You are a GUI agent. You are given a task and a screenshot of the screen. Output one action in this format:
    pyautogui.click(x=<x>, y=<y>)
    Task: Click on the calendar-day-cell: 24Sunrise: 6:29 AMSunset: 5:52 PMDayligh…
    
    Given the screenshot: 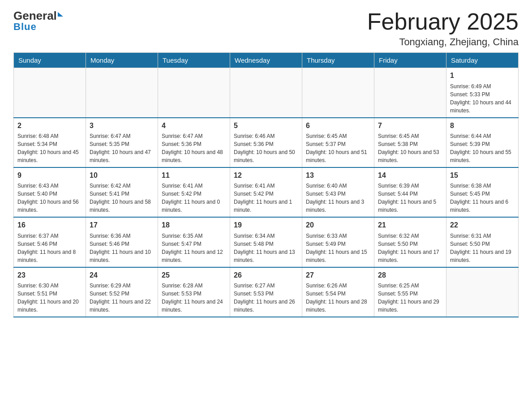 What is the action you would take?
    pyautogui.click(x=122, y=292)
    